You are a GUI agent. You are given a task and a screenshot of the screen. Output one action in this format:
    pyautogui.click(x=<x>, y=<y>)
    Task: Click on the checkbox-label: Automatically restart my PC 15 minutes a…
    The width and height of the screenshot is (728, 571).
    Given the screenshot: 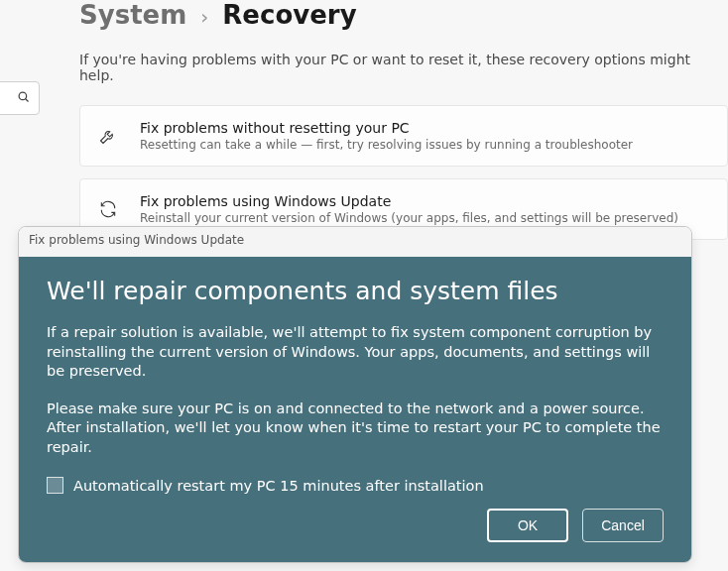 What is the action you would take?
    pyautogui.click(x=279, y=486)
    